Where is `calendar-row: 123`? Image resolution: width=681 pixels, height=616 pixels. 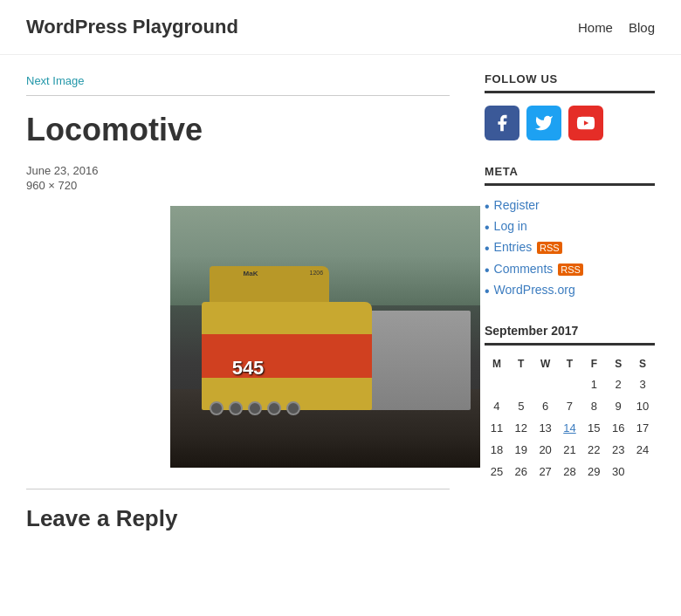 calendar-row: 123 is located at coordinates (569, 384).